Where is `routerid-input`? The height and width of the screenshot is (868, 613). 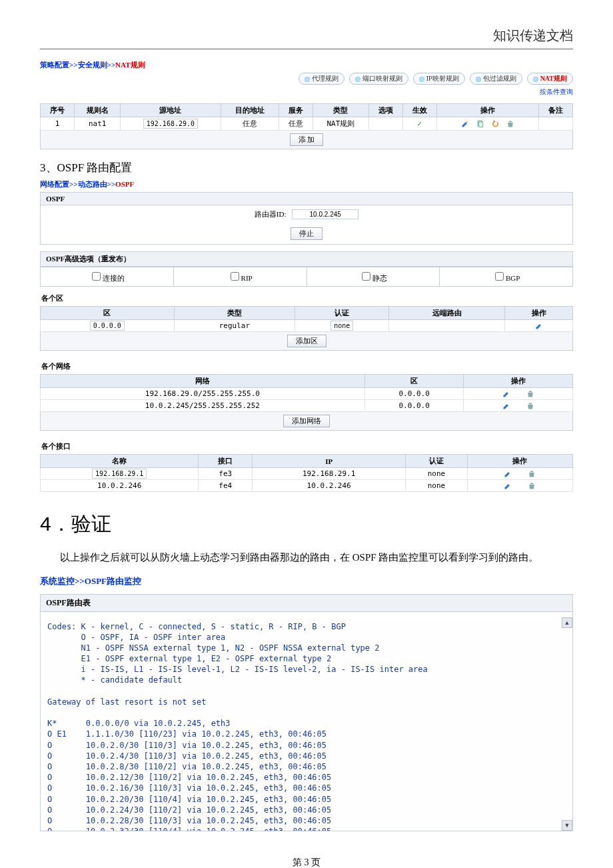 routerid-input is located at coordinates (325, 215).